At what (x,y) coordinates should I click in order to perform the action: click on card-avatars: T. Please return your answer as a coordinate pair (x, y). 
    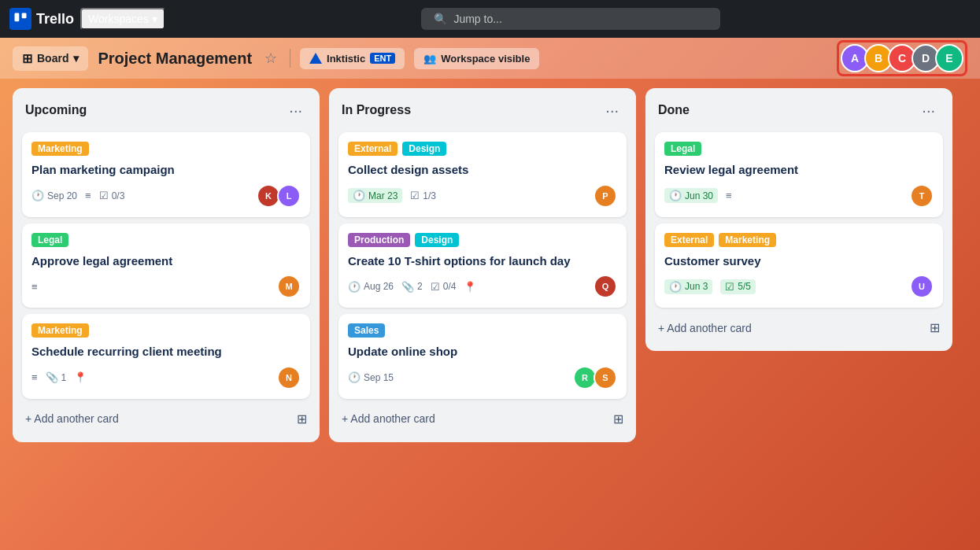
    Looking at the image, I should click on (922, 196).